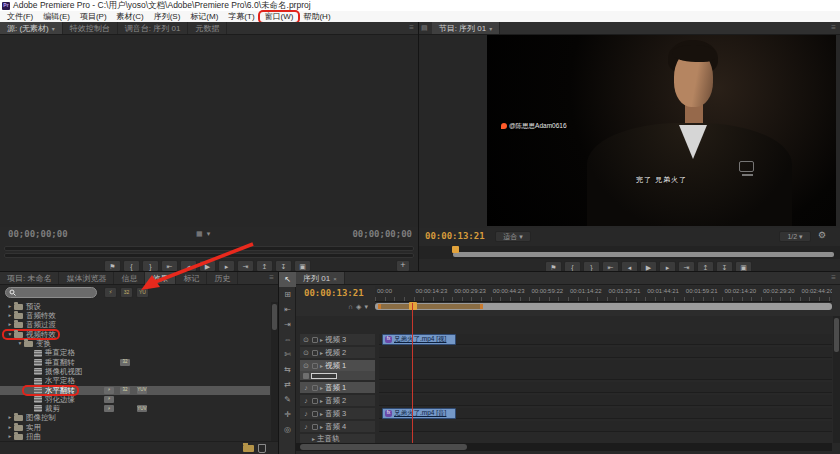  Describe the element at coordinates (262, 448) in the screenshot. I see `delete-icon` at that location.